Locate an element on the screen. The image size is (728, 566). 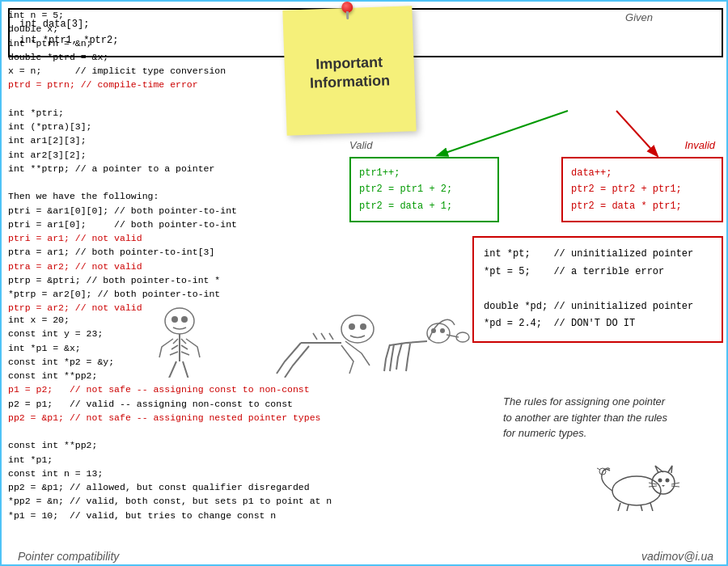
code-line: double *ptrd = &x; is located at coordinates (146, 57).